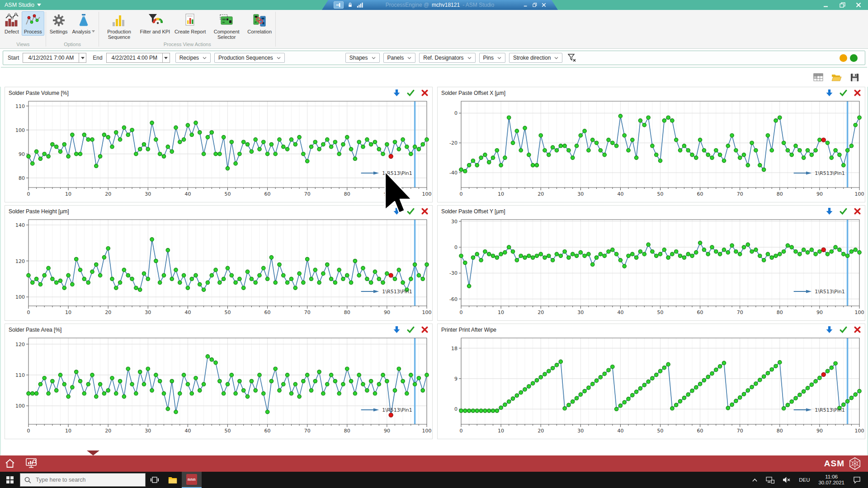  What do you see at coordinates (219, 387) in the screenshot?
I see `chart-plot-solder-paste-area: 10011012001020304050607080901001\R513\Pi…` at bounding box center [219, 387].